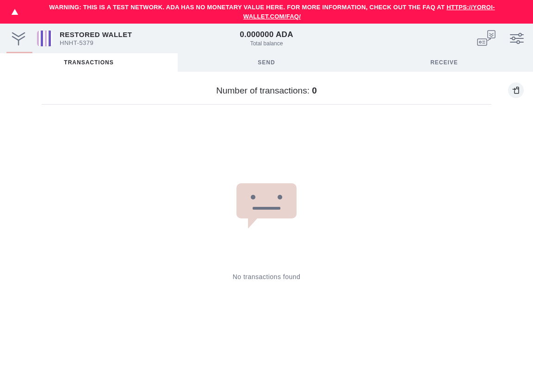  I want to click on wallet-id: HNHT-5379, so click(96, 43).